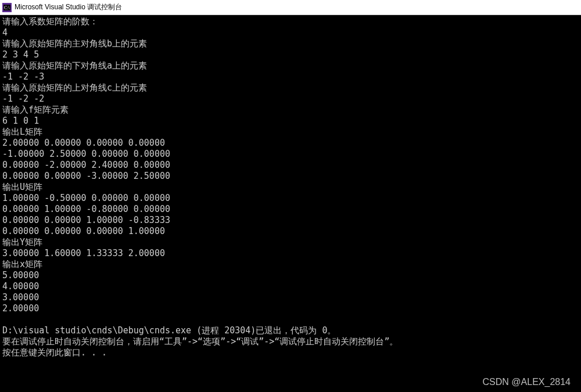 The height and width of the screenshot is (392, 581). I want to click on console-line: 请输入系数矩阵的阶数：, so click(290, 22).